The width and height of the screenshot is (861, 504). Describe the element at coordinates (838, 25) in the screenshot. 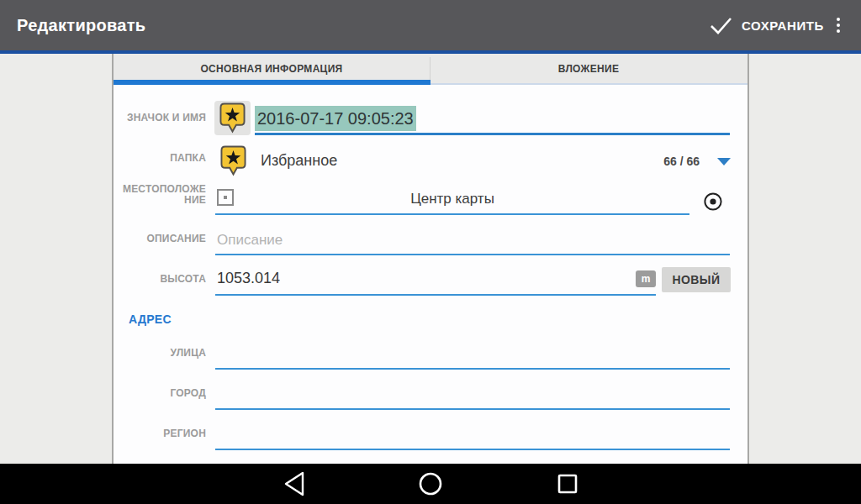

I see `overflow-menu-button` at that location.